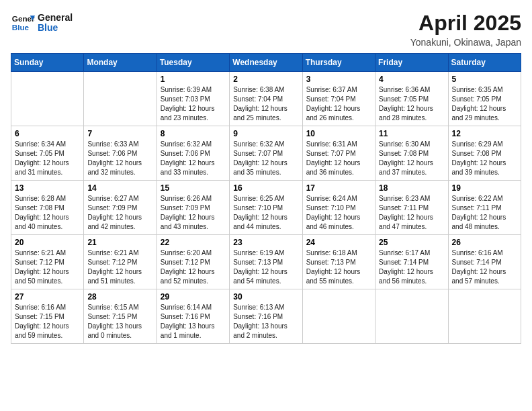 The image size is (532, 411). Describe the element at coordinates (193, 267) in the screenshot. I see `day-info: Sunrise: 6:20 AM Sunset: 7:12 PM Dayligh…` at that location.